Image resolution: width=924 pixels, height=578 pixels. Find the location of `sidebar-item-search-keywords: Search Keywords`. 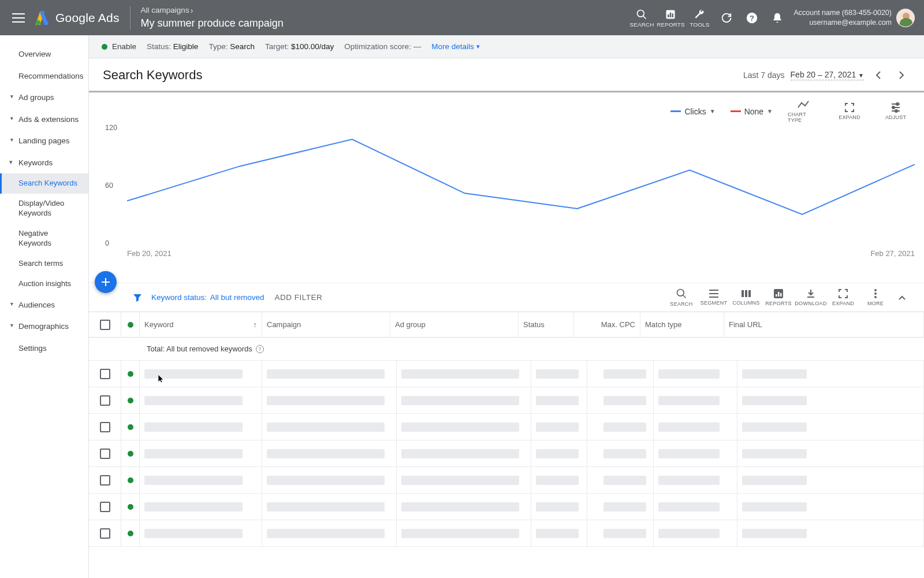

sidebar-item-search-keywords: Search Keywords is located at coordinates (44, 184).